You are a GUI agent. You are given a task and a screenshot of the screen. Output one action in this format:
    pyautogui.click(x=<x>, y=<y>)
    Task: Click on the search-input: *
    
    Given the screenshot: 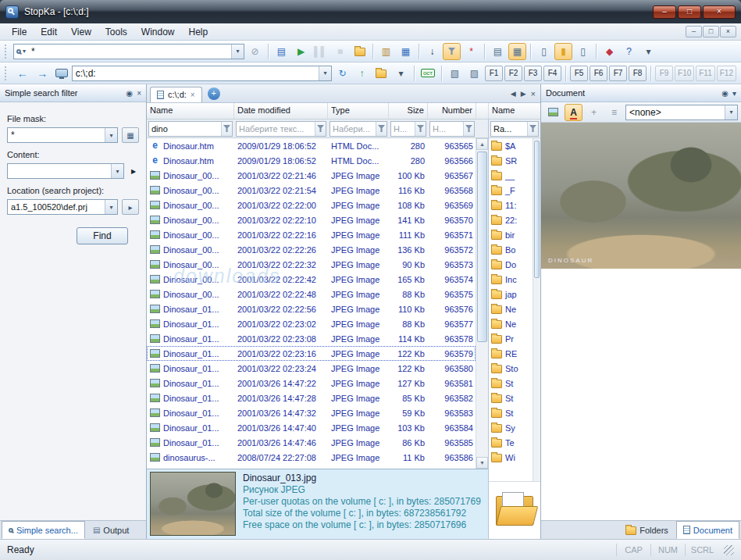 What is the action you would take?
    pyautogui.click(x=130, y=52)
    